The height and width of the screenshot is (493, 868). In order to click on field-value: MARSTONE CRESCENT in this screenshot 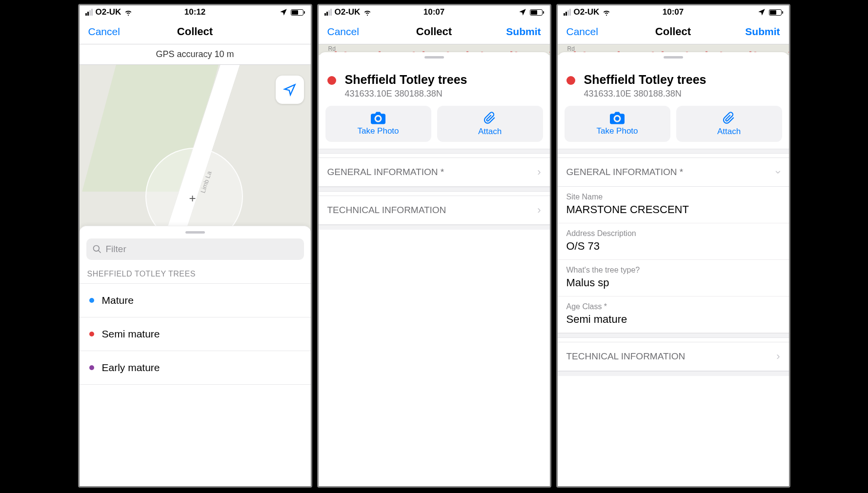, I will do `click(673, 210)`.